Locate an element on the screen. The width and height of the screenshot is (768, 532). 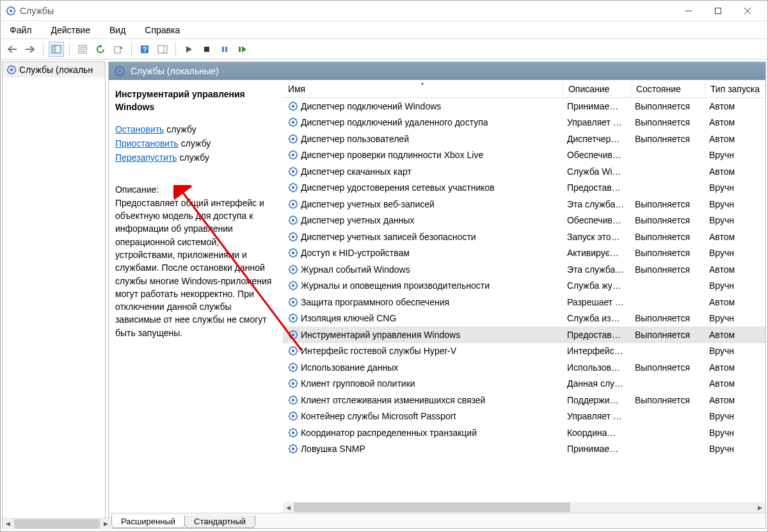
service-row: Координатор распределенных транзакцийКоо… is located at coordinates (524, 433).